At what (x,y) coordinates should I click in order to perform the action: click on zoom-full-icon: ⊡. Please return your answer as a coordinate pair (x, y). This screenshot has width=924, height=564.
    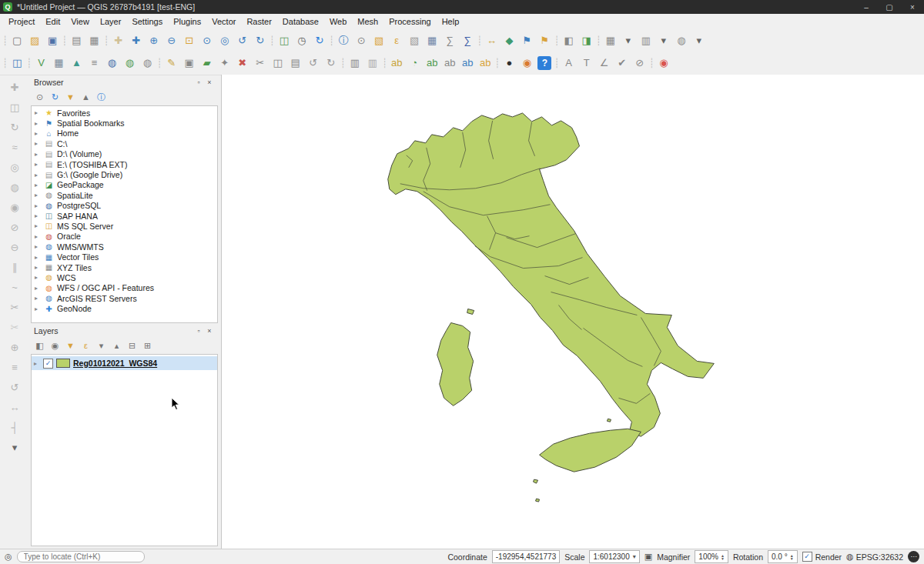
    Looking at the image, I should click on (189, 41).